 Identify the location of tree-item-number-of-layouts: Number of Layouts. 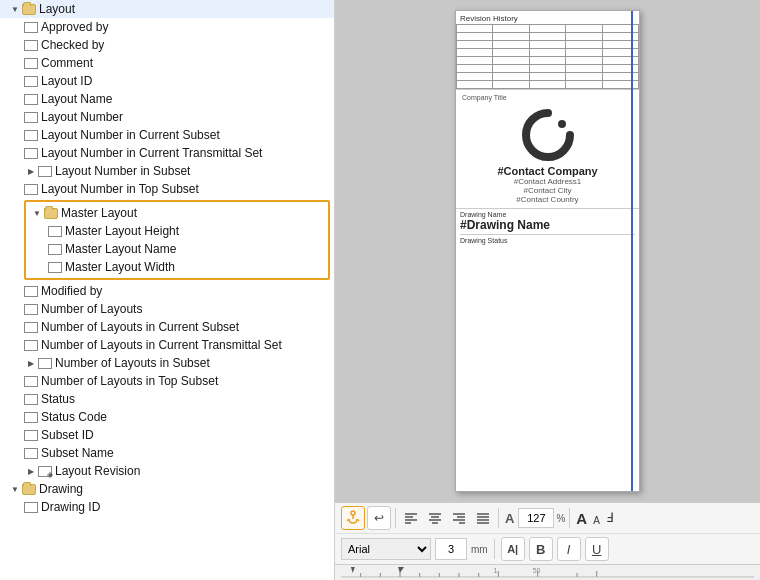
(167, 309).